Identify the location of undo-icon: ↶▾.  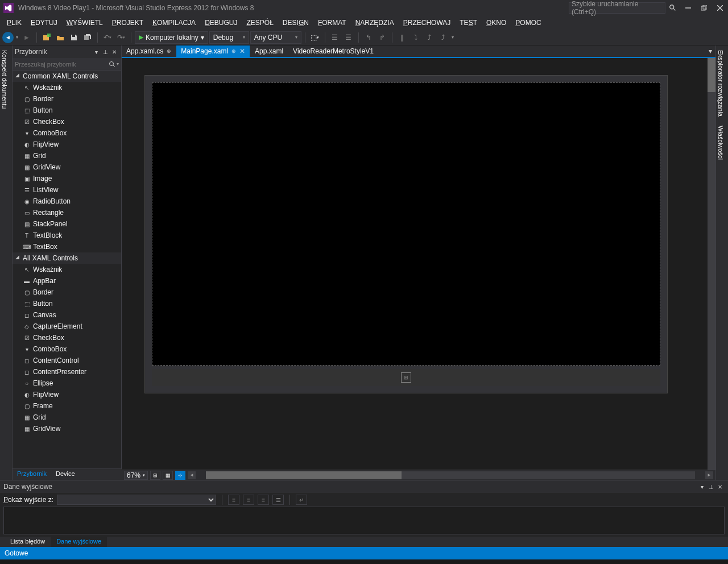
(107, 38).